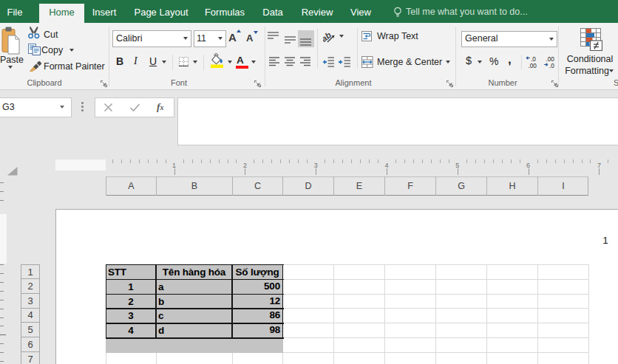  What do you see at coordinates (551, 66) in the screenshot?
I see `svg-text: .0` at bounding box center [551, 66].